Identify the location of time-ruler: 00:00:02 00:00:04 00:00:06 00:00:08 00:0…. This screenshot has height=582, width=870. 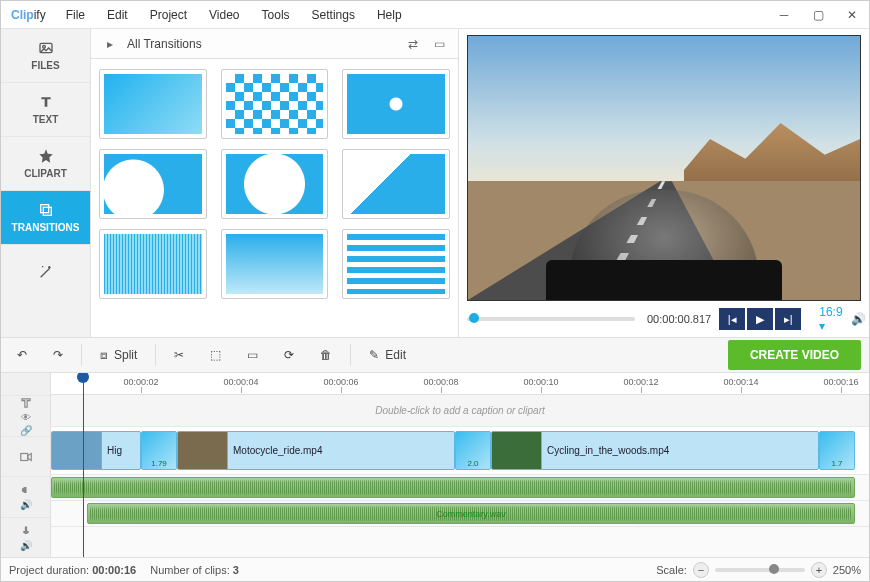
(460, 384).